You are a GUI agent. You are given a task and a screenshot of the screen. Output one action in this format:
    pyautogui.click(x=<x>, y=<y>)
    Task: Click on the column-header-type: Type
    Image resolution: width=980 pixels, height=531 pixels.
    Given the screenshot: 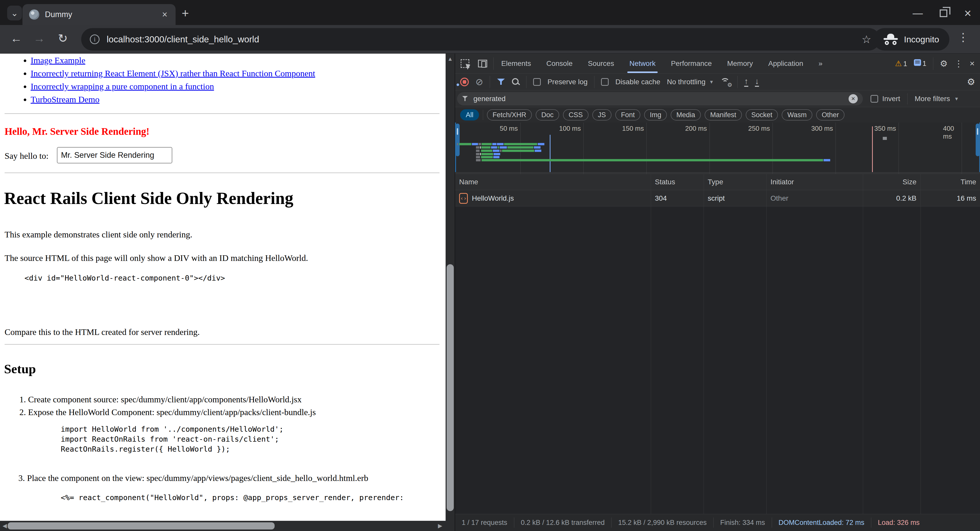 What is the action you would take?
    pyautogui.click(x=735, y=182)
    